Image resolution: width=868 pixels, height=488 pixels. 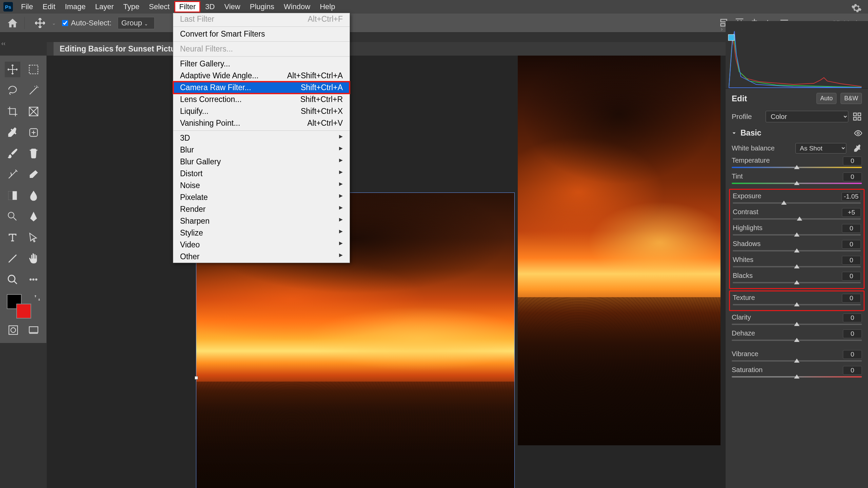 What do you see at coordinates (261, 174) in the screenshot?
I see `filter-menu-item: Distort▶` at bounding box center [261, 174].